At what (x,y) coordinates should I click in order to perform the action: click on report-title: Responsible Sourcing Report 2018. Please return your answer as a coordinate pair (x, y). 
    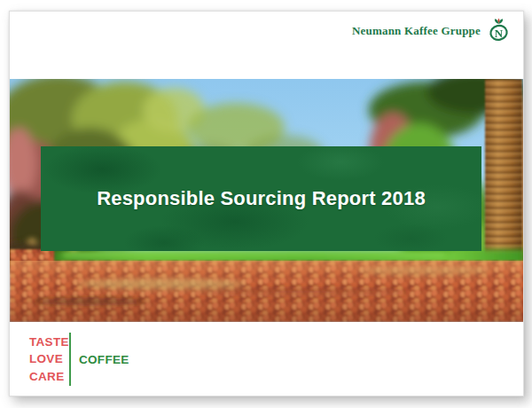
    Looking at the image, I should click on (261, 199).